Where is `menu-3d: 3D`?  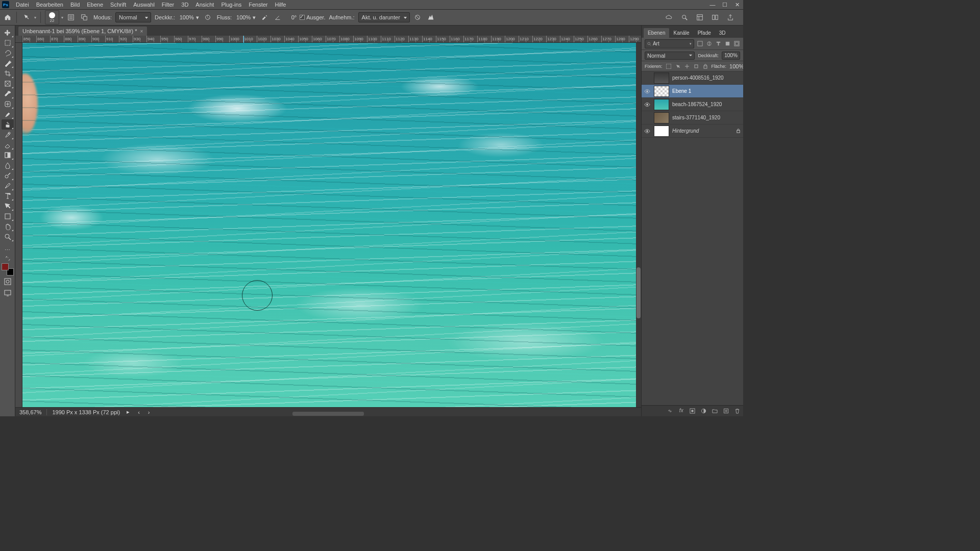 menu-3d: 3D is located at coordinates (185, 5).